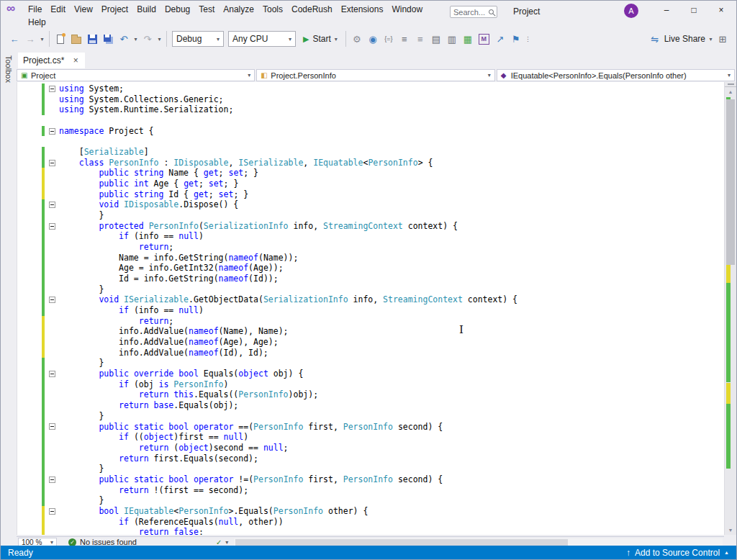 Image resolution: width=737 pixels, height=560 pixels. Describe the element at coordinates (678, 553) in the screenshot. I see `add-to-source-control-button: ↑ Add to Source Control ▲` at that location.